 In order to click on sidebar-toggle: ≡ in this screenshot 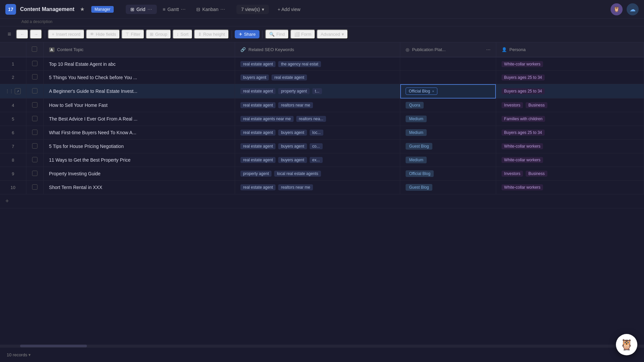, I will do `click(9, 34)`.